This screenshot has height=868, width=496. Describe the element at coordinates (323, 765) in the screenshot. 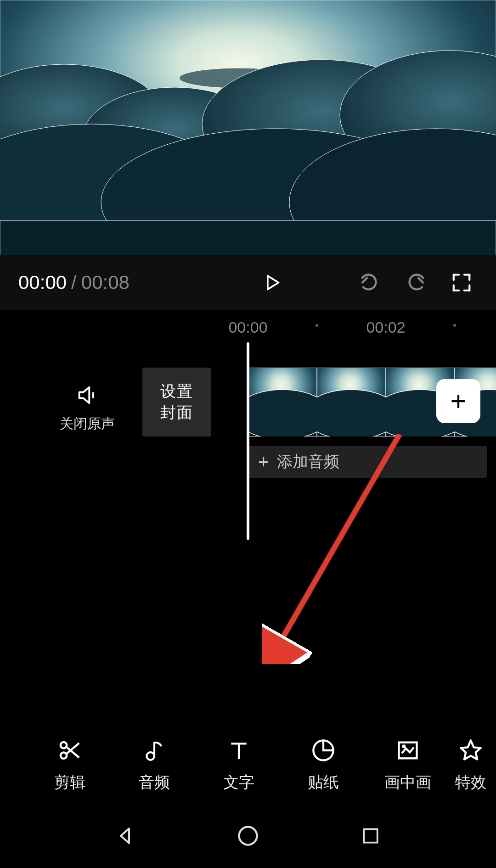

I see `tool-sticker: 贴纸` at that location.